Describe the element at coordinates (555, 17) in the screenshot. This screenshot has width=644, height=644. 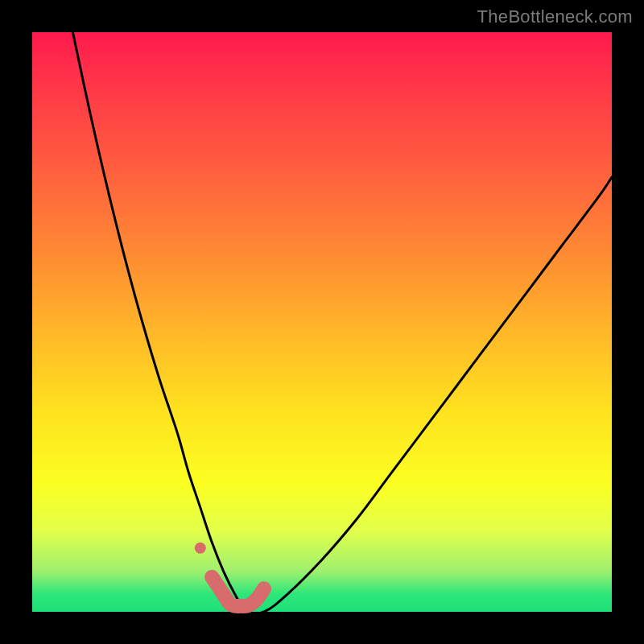
I see `watermark-text: TheBottleneck.com` at that location.